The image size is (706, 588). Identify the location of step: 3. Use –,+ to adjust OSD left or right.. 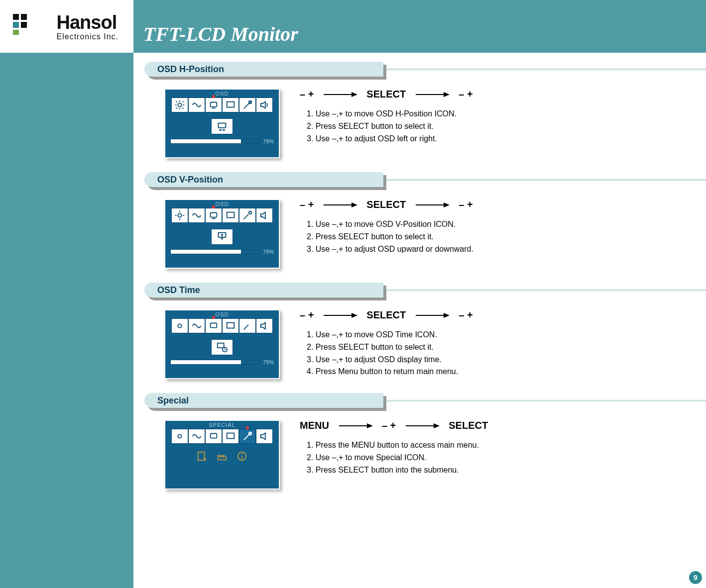
(506, 139).